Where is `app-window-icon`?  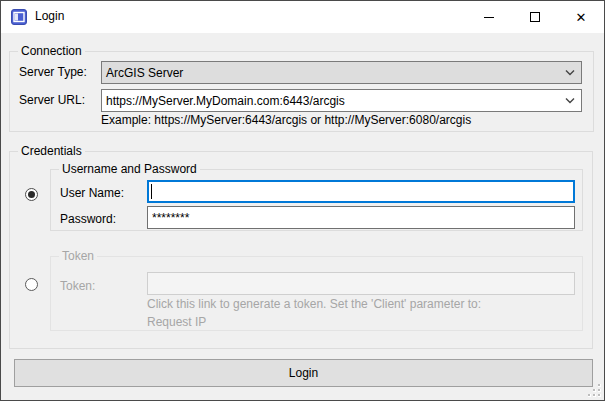 app-window-icon is located at coordinates (19, 17).